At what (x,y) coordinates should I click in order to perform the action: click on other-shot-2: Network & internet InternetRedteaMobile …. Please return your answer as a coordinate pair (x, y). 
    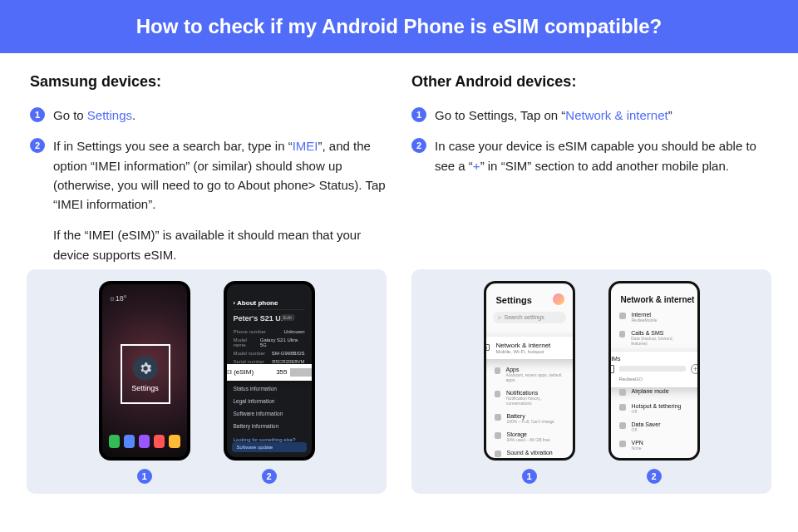
    Looking at the image, I should click on (654, 382).